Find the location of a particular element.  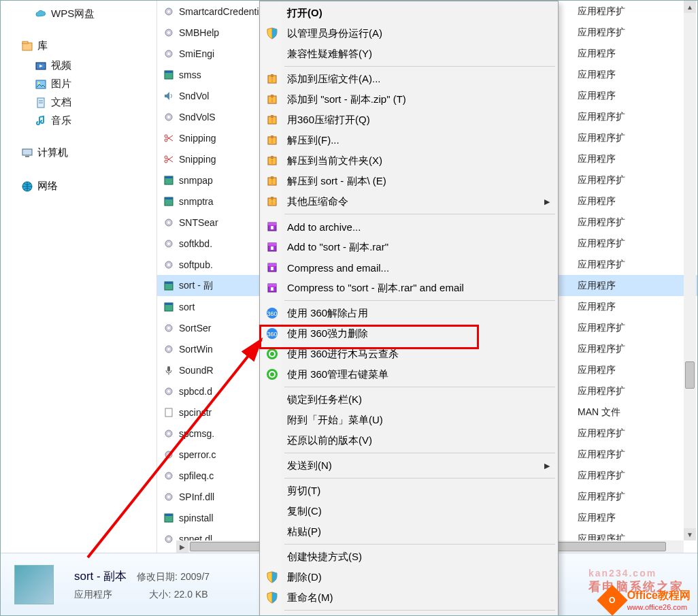

scroll-right-arrow: ▶ is located at coordinates (182, 547).